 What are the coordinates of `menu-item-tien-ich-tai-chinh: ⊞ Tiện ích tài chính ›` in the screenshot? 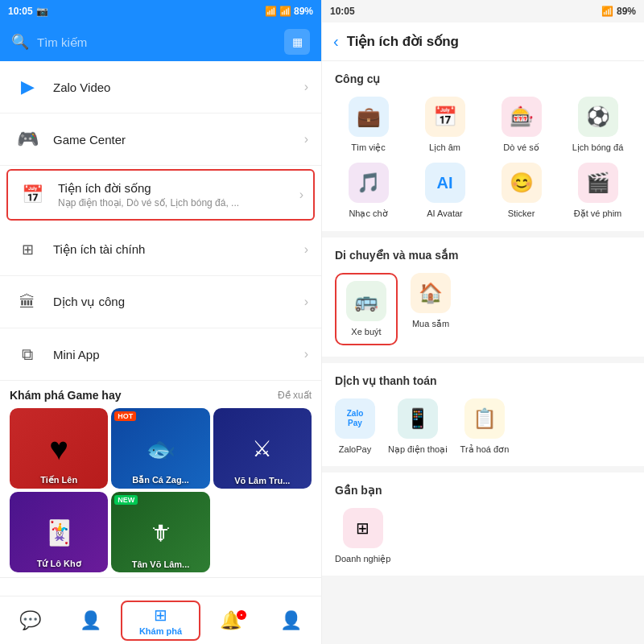 It's located at (161, 250).